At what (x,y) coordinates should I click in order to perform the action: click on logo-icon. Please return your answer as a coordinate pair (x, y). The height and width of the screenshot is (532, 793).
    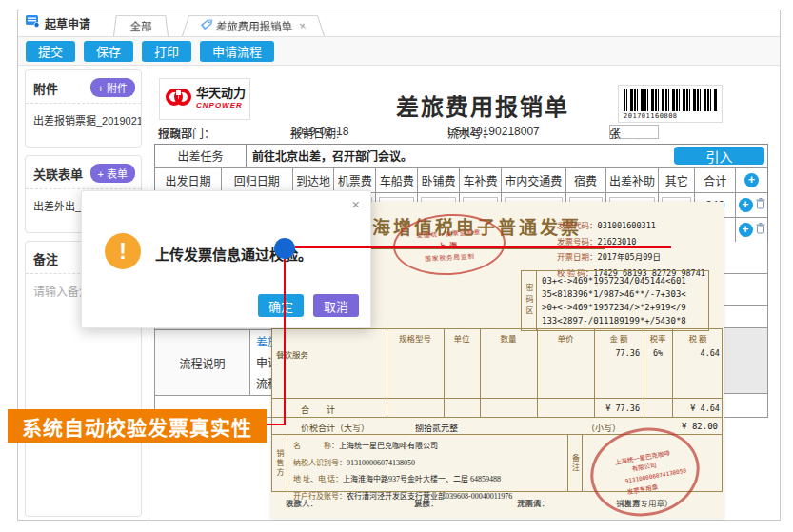
    Looking at the image, I should click on (178, 99).